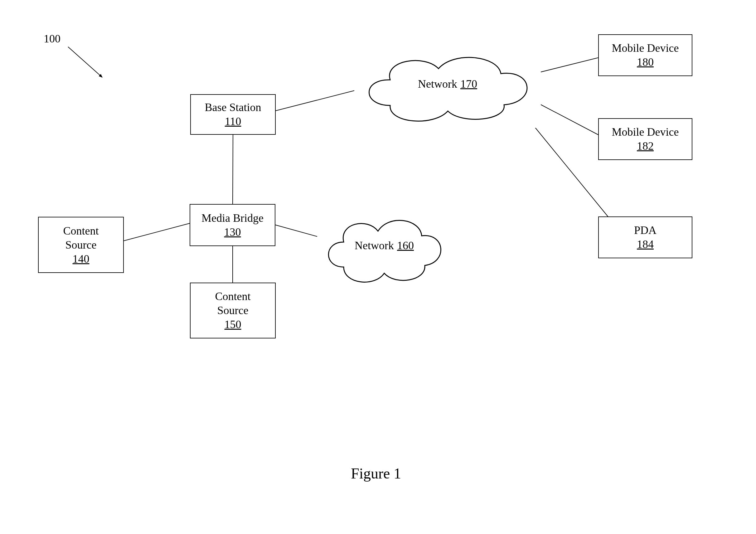 This screenshot has width=756, height=534. What do you see at coordinates (233, 310) in the screenshot?
I see `node-content-source-150: Content Source 150` at bounding box center [233, 310].